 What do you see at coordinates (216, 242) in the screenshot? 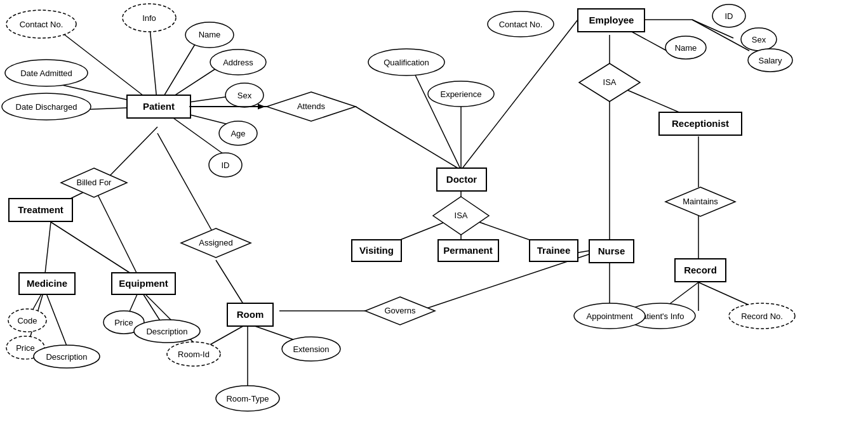
I see `assigned-label: Assigned` at bounding box center [216, 242].